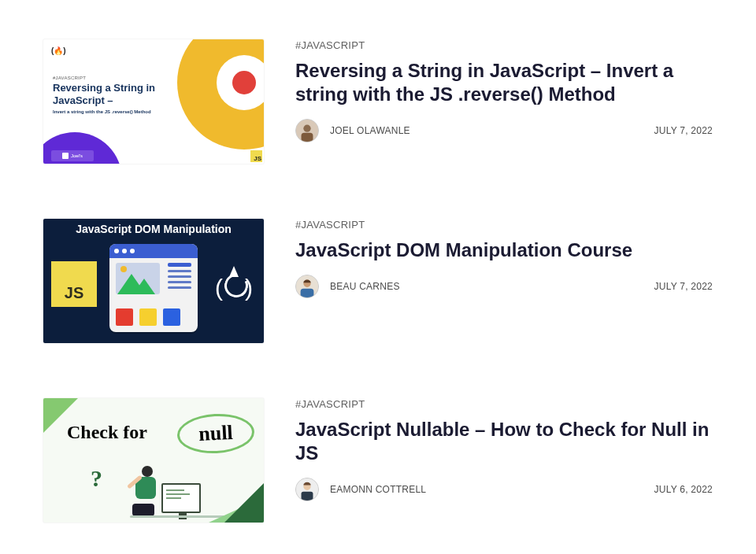  What do you see at coordinates (504, 489) in the screenshot?
I see `article-meta: EAMONN COTTRELL JULY 6, 2022` at bounding box center [504, 489].